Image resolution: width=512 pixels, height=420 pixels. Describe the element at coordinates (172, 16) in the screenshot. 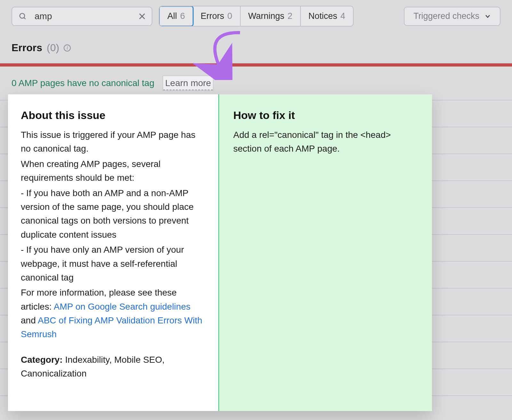

I see `filter-label: All` at that location.